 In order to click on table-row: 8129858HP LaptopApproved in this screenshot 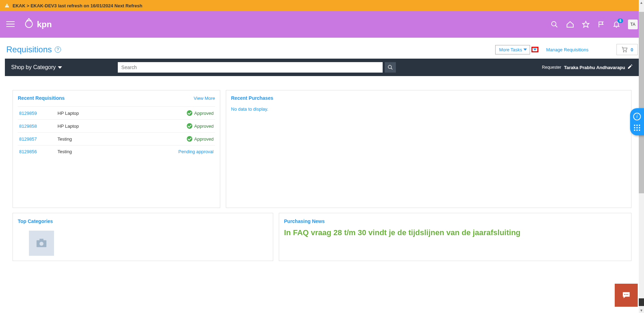, I will do `click(116, 126)`.